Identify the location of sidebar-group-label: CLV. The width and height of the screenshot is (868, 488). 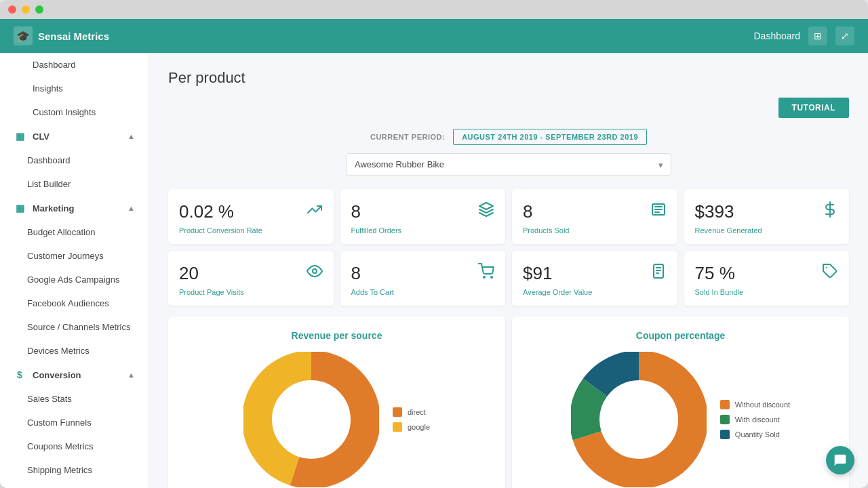
(41, 137).